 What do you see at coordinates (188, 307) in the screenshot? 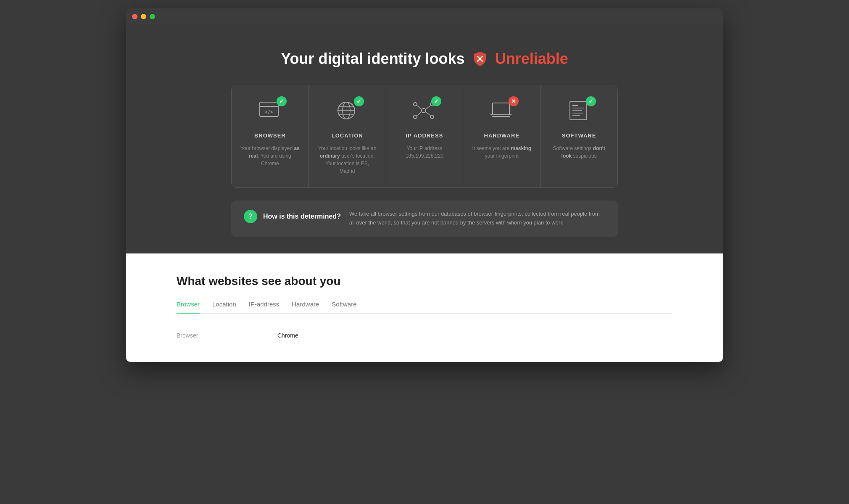
I see `tab-browser: Browser` at bounding box center [188, 307].